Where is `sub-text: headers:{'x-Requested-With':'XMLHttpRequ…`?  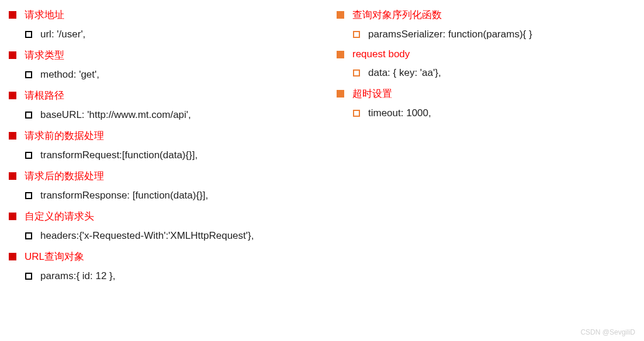
sub-text: headers:{'x-Requested-With':'XMLHttpRequ… is located at coordinates (147, 236).